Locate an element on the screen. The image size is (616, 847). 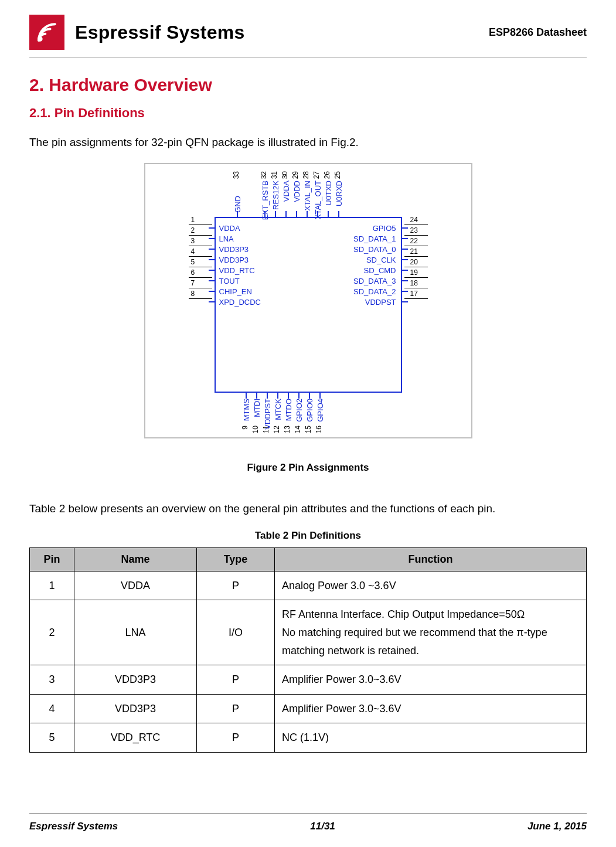
pin-number: 20 is located at coordinates (414, 262).